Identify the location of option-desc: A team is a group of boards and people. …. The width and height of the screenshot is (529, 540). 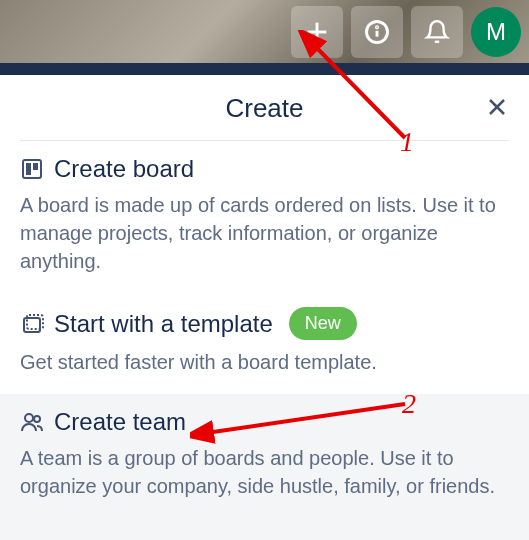
(264, 472).